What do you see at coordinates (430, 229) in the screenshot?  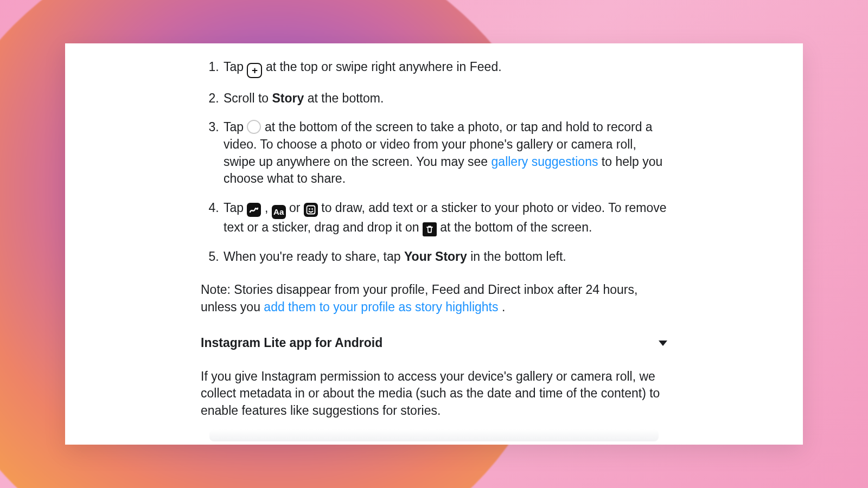 I see `trash-icon` at bounding box center [430, 229].